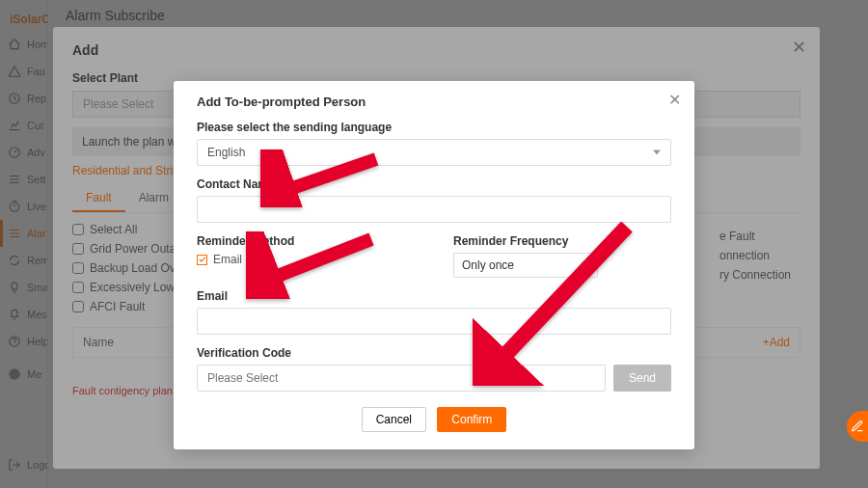  Describe the element at coordinates (306, 259) in the screenshot. I see `method-email-checkbox: Email` at that location.